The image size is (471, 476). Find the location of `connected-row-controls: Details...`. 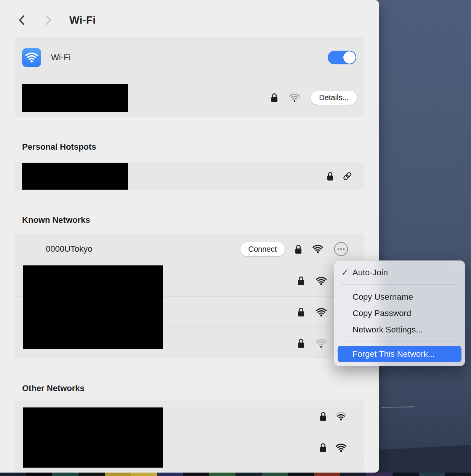

connected-row-controls: Details... is located at coordinates (314, 97).